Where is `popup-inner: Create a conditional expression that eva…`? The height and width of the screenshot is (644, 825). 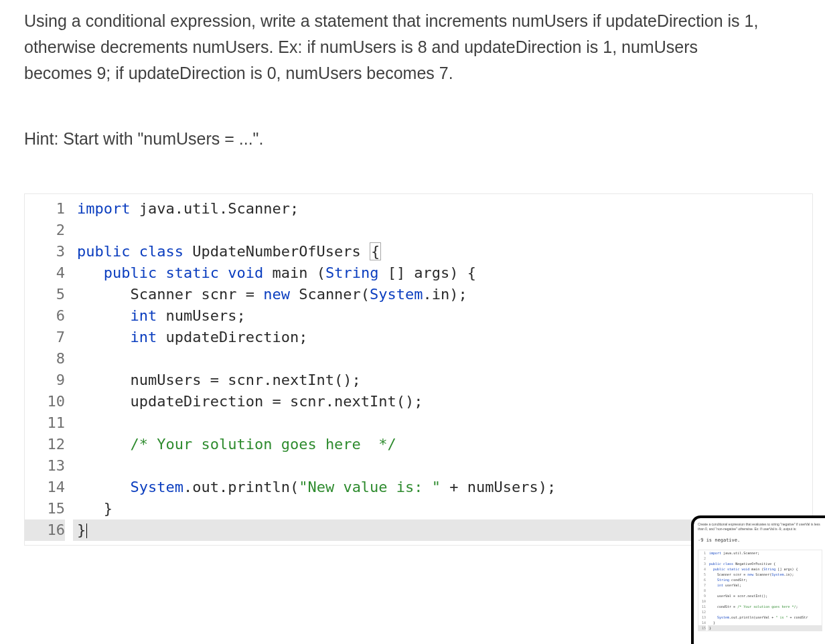 popup-inner: Create a conditional expression that eva… is located at coordinates (759, 576).